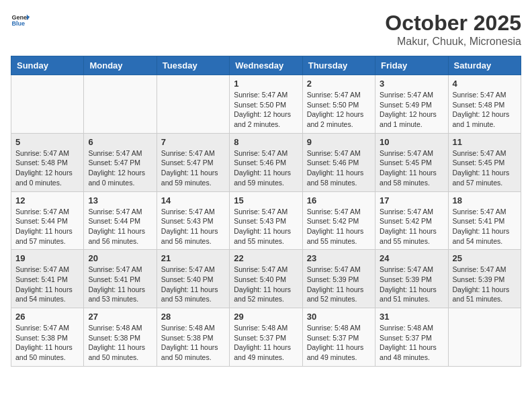  Describe the element at coordinates (453, 42) in the screenshot. I see `location-title: Makur, Chuuk, Micronesia` at that location.